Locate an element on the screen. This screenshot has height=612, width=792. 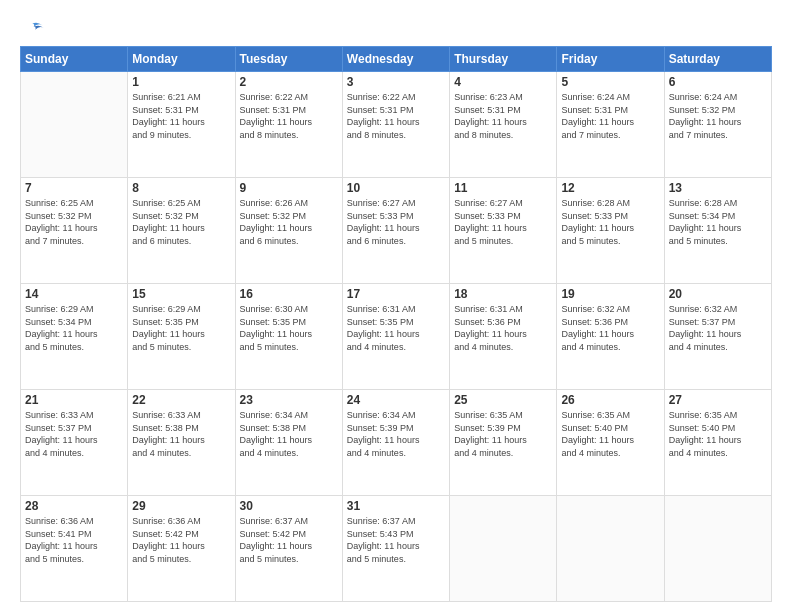
calendar-cell: 14Sunrise: 6:29 AMSunset: 5:34 PMDayligh… is located at coordinates (74, 337).